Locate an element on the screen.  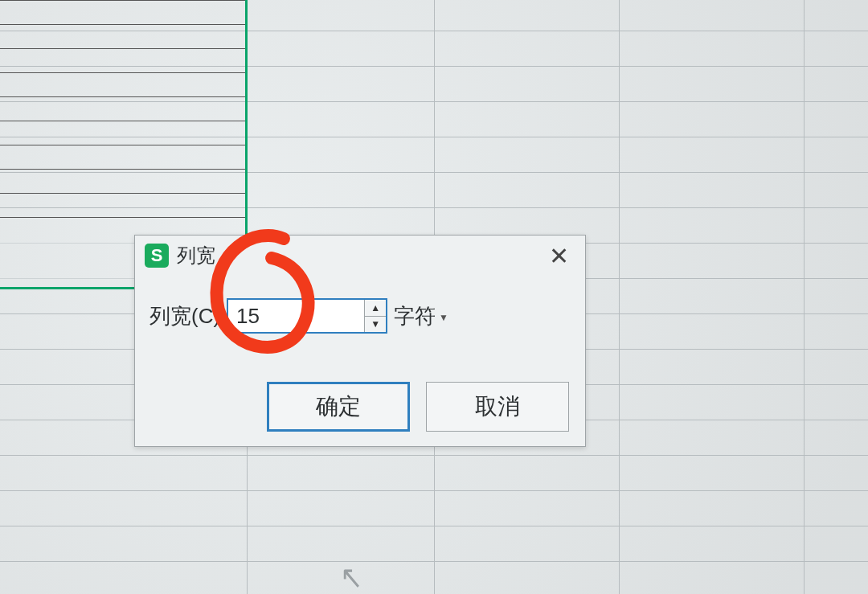
spinner-down-icon: ▼ is located at coordinates (375, 325).